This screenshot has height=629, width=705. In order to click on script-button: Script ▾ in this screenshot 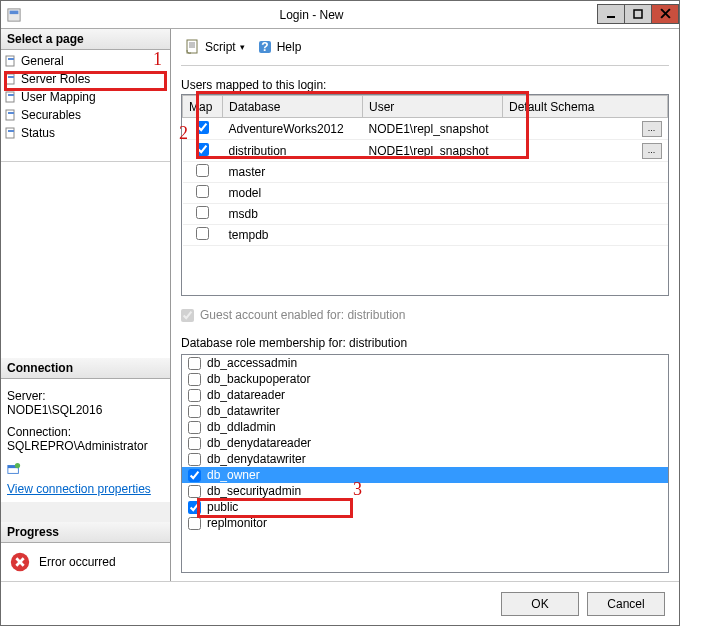, I will do `click(215, 47)`.